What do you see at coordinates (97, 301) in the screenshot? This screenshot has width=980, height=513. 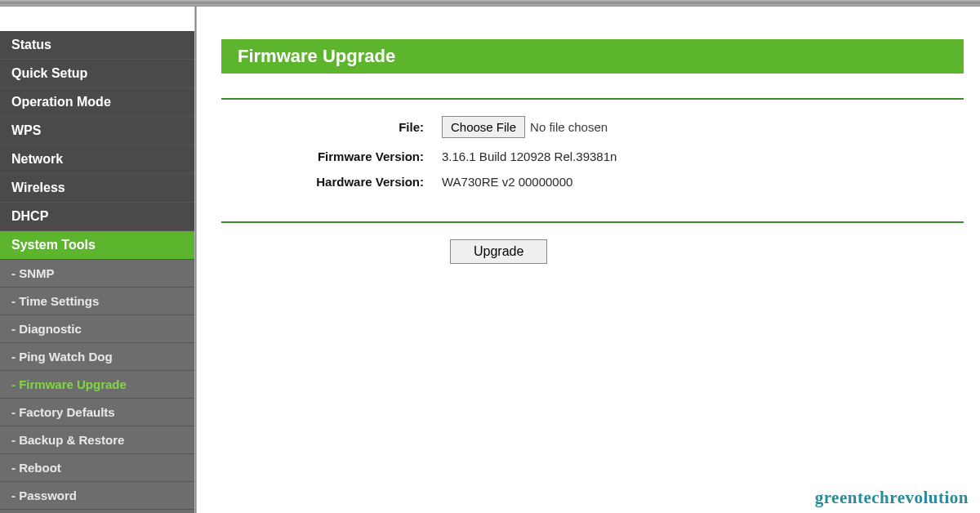 I see `sidebar-item-time-settings: - Time Settings` at bounding box center [97, 301].